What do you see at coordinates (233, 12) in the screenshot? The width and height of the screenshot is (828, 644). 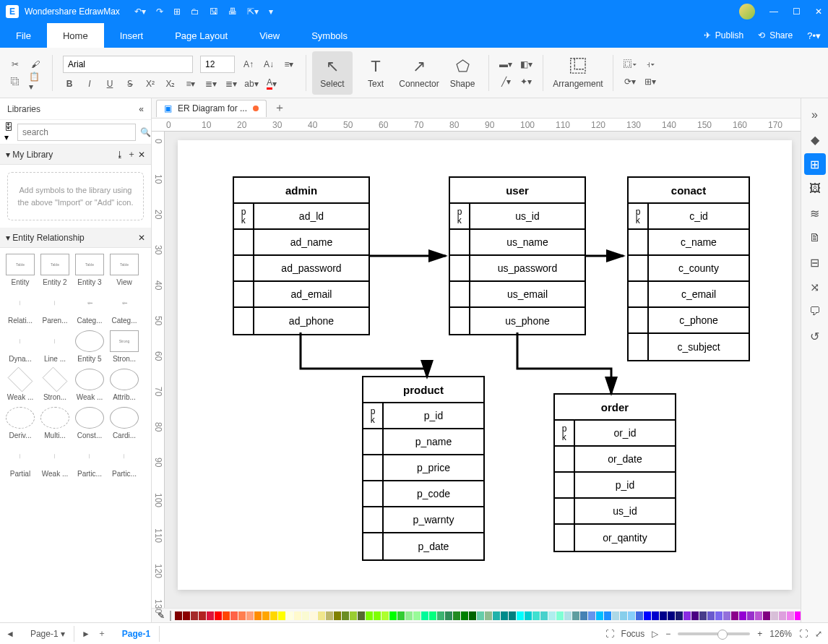 I see `print-icon: 🖶` at bounding box center [233, 12].